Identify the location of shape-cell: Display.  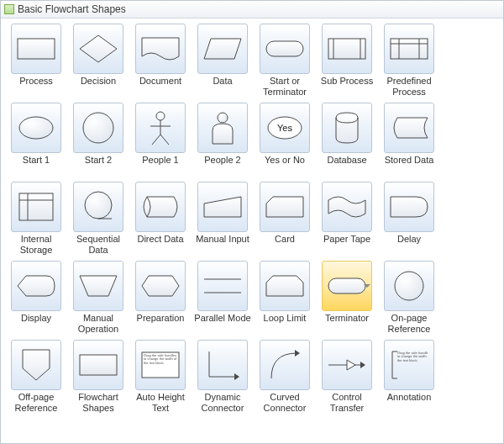
(36, 298).